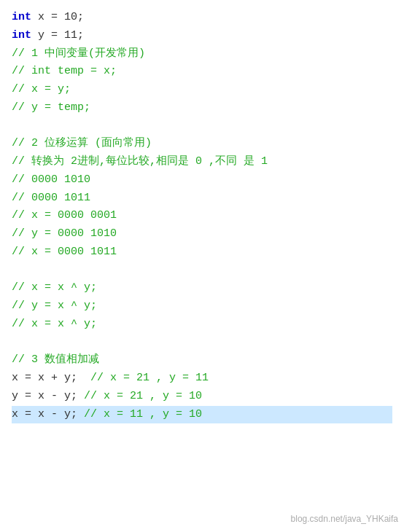  I want to click on code-line-3: // 1 中间变量(开发常用), so click(202, 54).